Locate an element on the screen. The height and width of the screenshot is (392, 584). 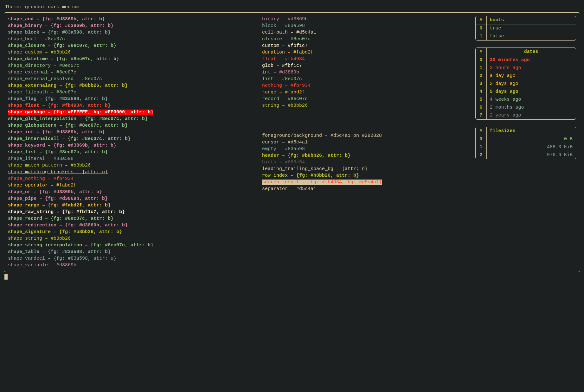
theme-entry: range – #fabd2f is located at coordinates (363, 92).